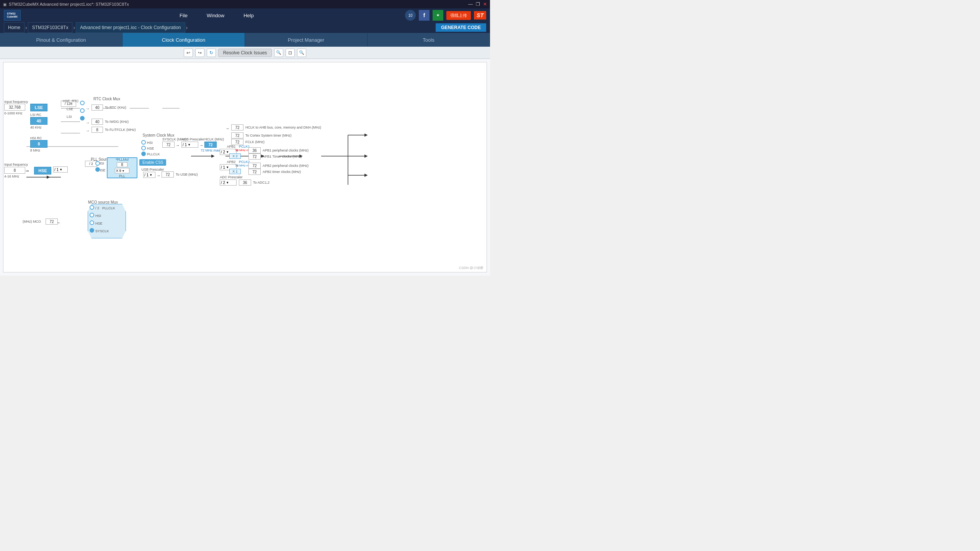 The height and width of the screenshot is (551, 980). I want to click on right-icons: 10 f ✦ 强线上传 ST, so click(446, 15).